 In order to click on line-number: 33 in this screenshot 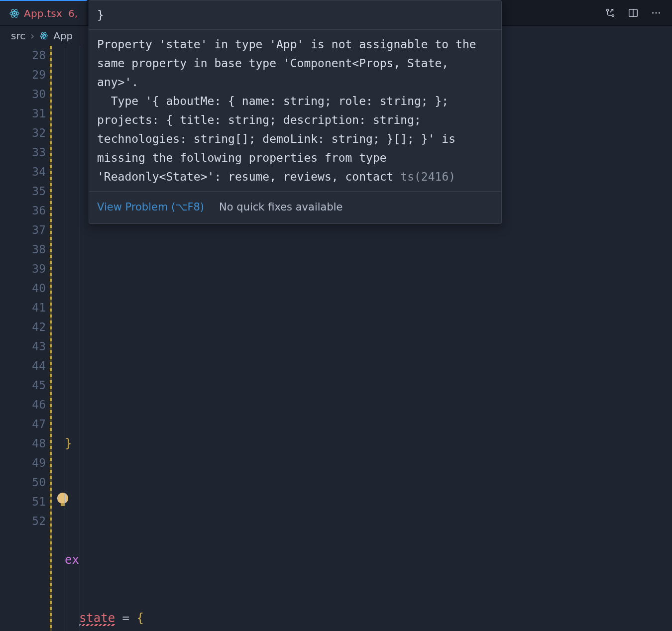, I will do `click(23, 152)`.